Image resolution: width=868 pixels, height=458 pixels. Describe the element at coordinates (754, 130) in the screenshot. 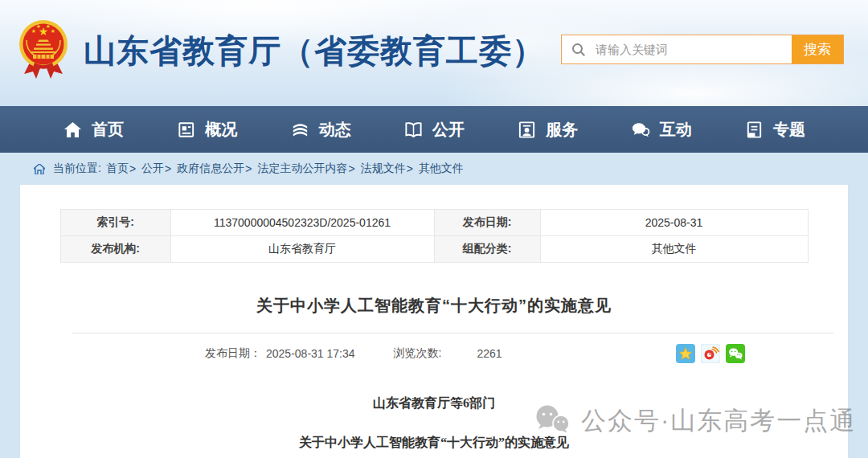

I see `topics-doc-icon` at that location.